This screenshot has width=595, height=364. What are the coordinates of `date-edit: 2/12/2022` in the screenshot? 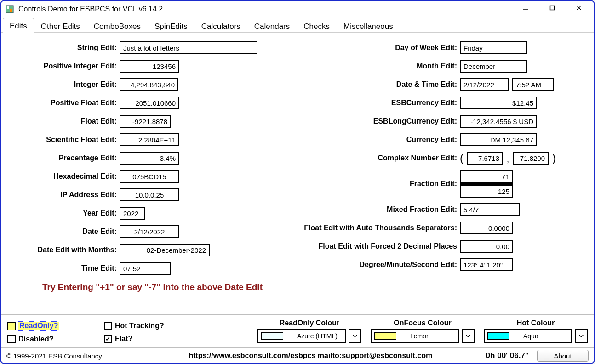 It's located at (149, 232).